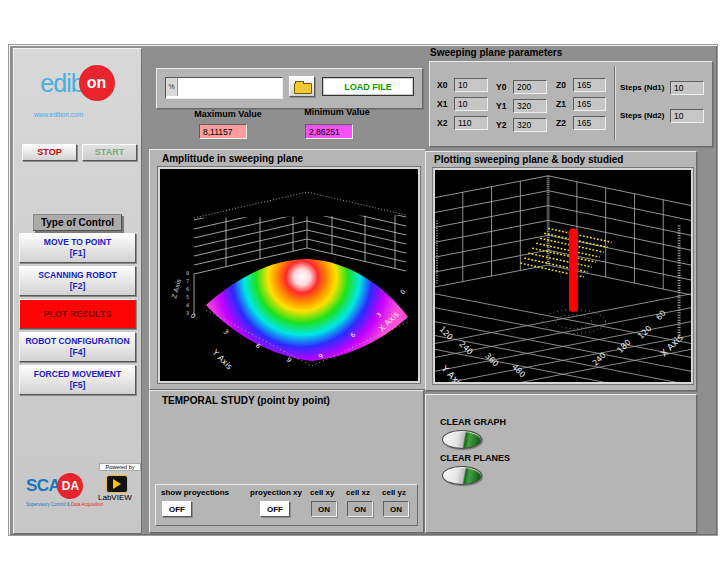  What do you see at coordinates (614, 103) in the screenshot?
I see `params-divider` at bounding box center [614, 103].